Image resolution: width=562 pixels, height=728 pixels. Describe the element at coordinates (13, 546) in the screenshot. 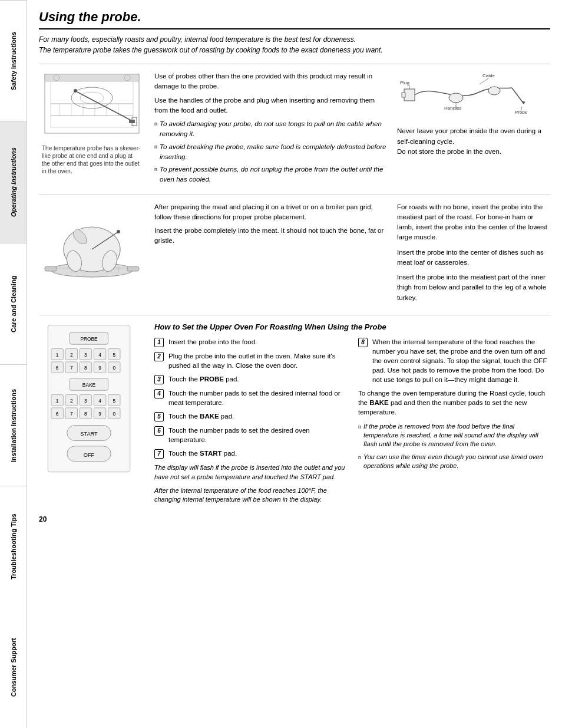

I see `sidebar-item-troubleshooting: Troubleshooting Tips` at that location.